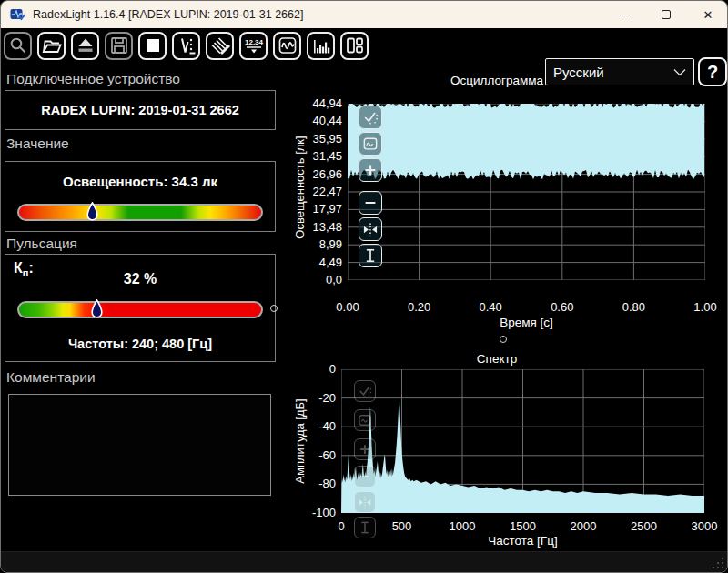  I want to click on oscillogram-xtick: 0.00, so click(348, 307).